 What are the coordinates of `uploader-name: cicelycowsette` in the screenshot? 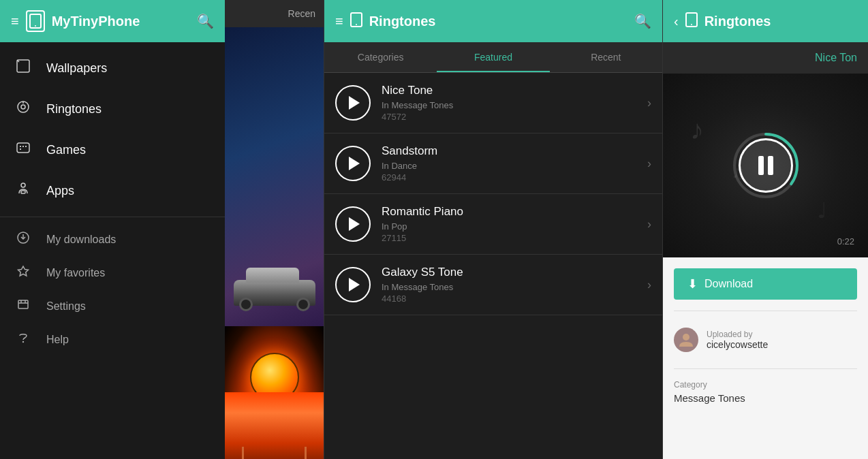 It's located at (737, 345).